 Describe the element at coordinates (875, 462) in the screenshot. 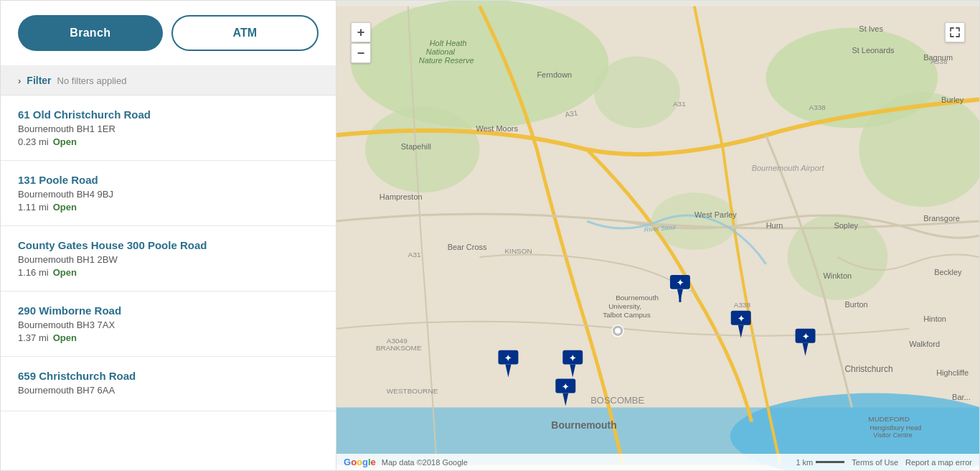

I see `terms-link: Terms of Use` at that location.